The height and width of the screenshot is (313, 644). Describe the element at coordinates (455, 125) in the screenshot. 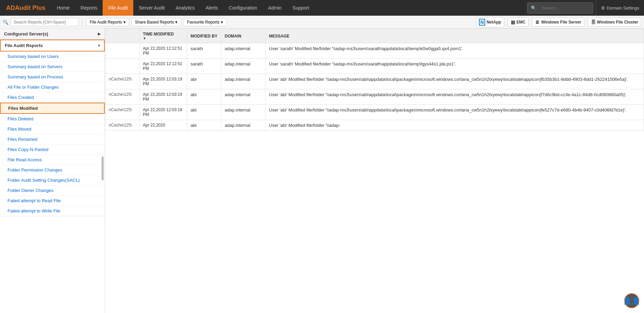

I see `cell-message: User 'abi' Modified file/folder '\\adap-` at that location.